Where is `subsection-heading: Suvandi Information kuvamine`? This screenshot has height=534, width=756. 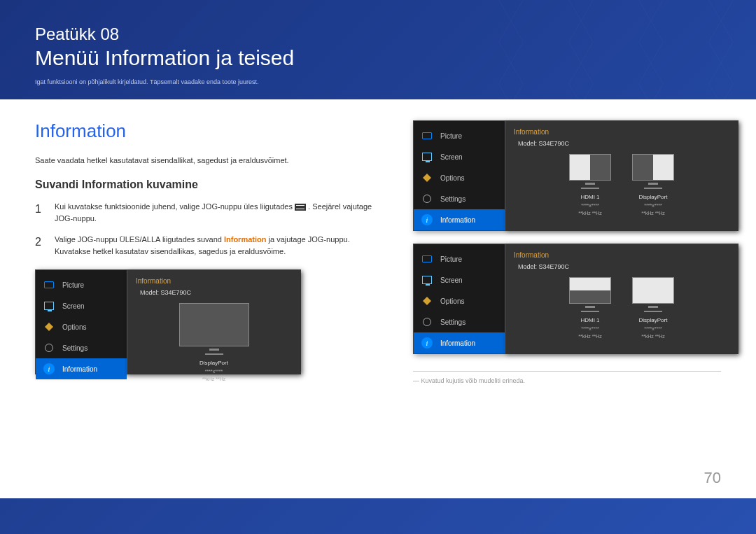
subsection-heading: Suvandi Information kuvamine is located at coordinates (210, 185).